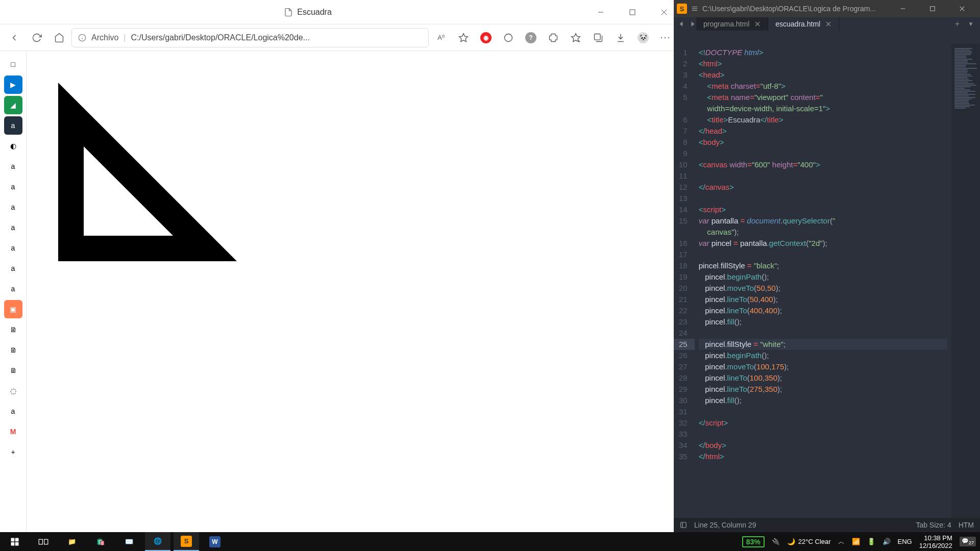  I want to click on taskbar: 📁 🛍️ ✉️ 🌐 S W 83% 🔌 🌙 22°C Clear ︿ 📶 🔋 🔊…, so click(490, 542).